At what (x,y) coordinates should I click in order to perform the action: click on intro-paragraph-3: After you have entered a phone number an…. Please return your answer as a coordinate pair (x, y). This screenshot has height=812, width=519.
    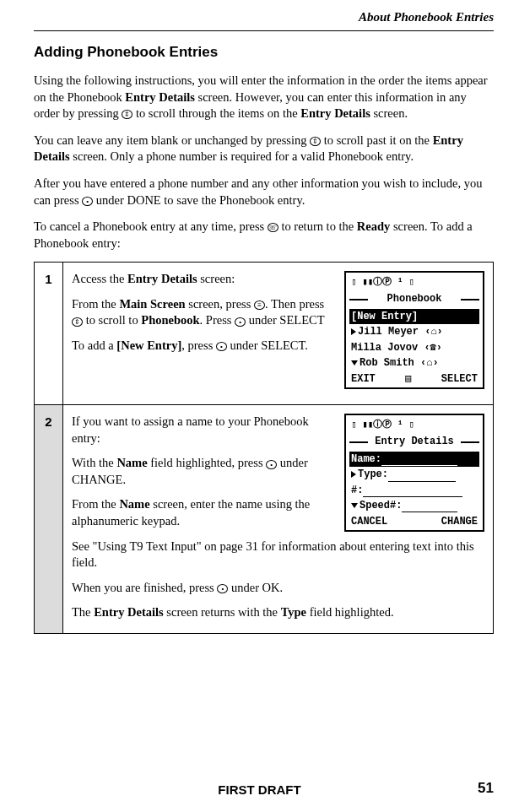
    Looking at the image, I should click on (263, 192).